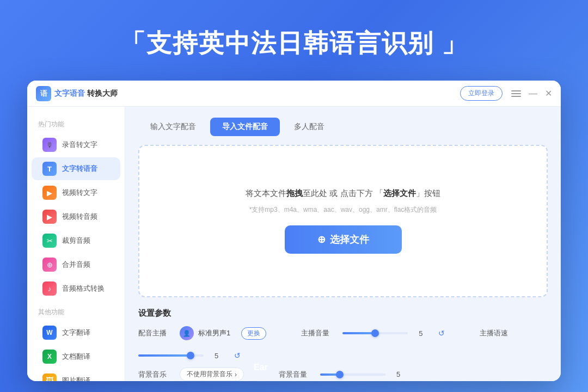  I want to click on music-volume-slider-group, so click(353, 375).